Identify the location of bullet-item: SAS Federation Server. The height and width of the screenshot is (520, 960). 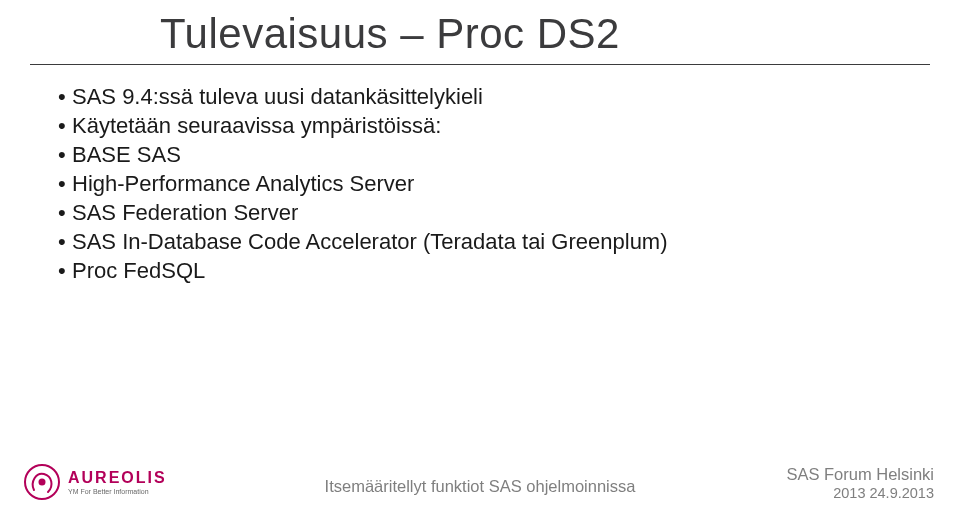
(479, 212).